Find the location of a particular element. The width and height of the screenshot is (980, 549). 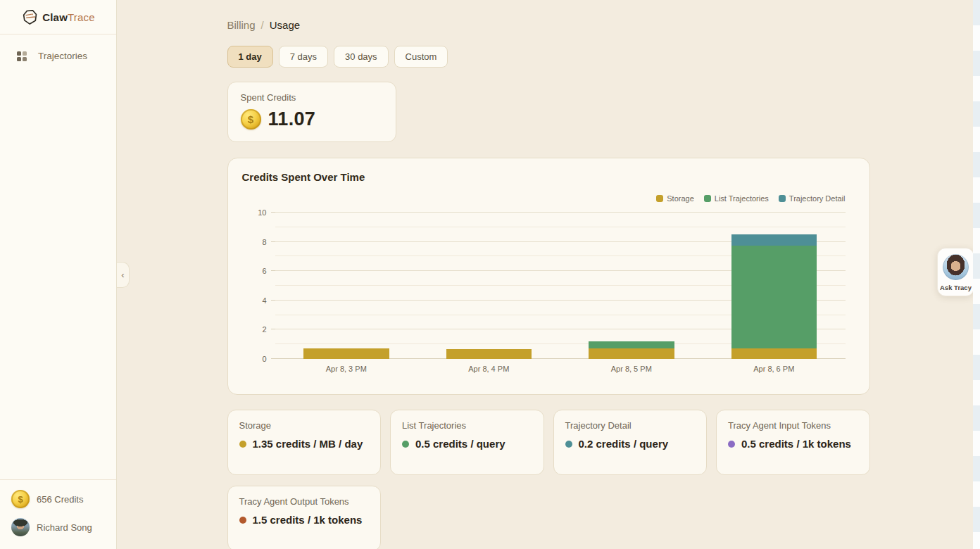

pricing-card-value: 1.5 credits / 1k tokens is located at coordinates (308, 520).